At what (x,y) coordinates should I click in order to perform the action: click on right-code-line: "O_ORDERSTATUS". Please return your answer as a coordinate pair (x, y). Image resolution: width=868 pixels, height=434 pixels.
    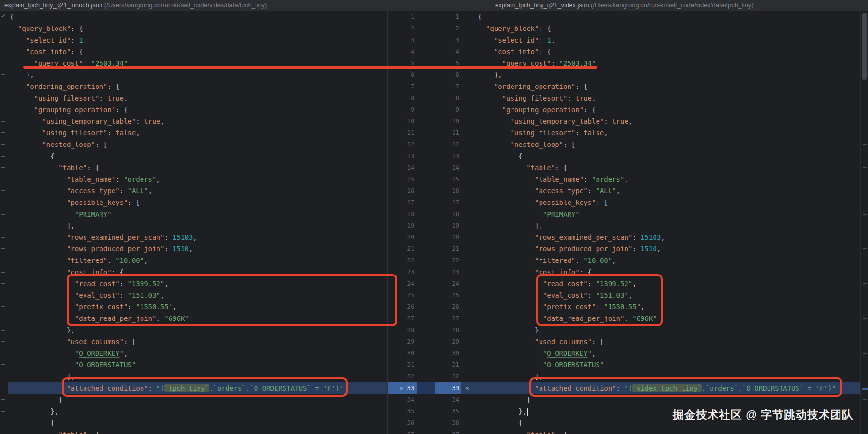
    Looking at the image, I should click on (661, 365).